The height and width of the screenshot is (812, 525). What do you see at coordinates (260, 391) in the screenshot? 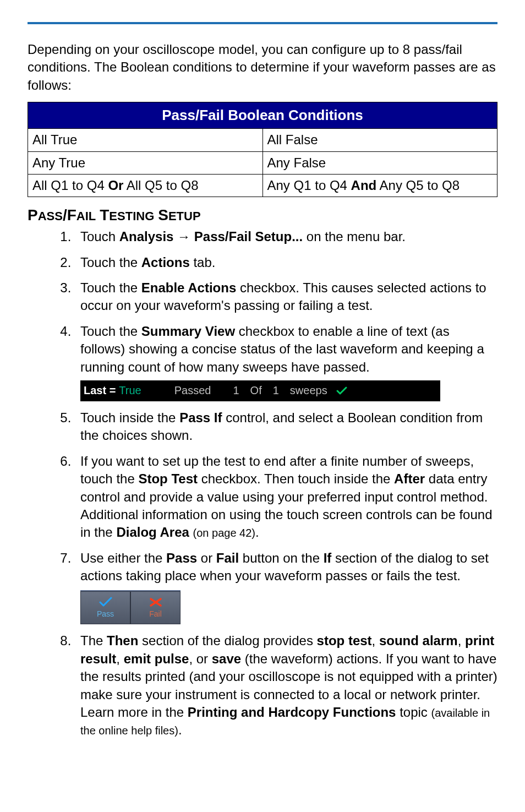
I see `summary-status-bar: Last = True Passed 1 Of 1 sweeps` at bounding box center [260, 391].